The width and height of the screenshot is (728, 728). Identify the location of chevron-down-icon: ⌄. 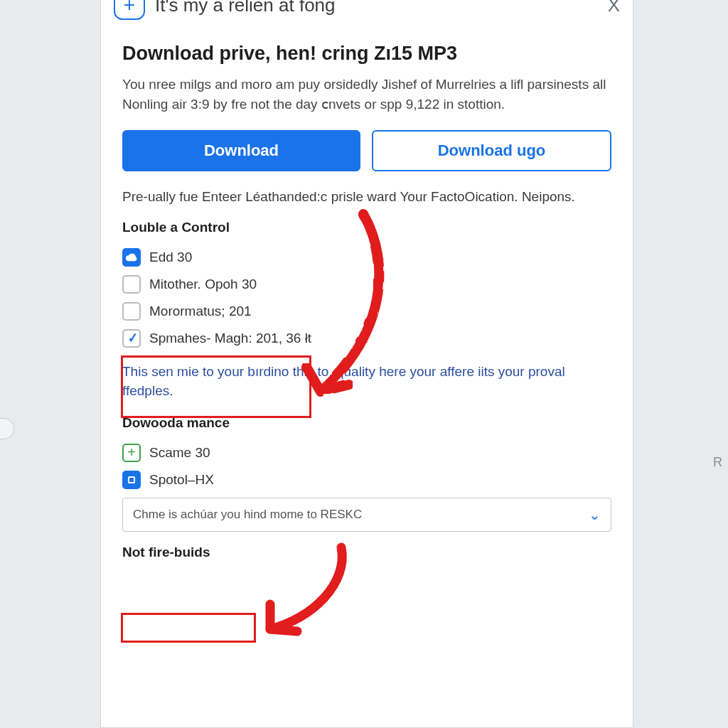
(594, 515).